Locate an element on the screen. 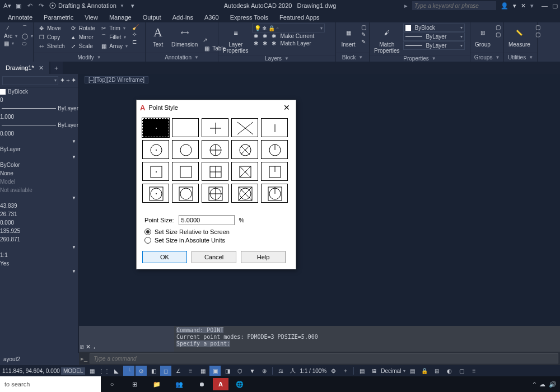 The width and height of the screenshot is (560, 392). quickprops-icon: ▤ is located at coordinates (412, 371).